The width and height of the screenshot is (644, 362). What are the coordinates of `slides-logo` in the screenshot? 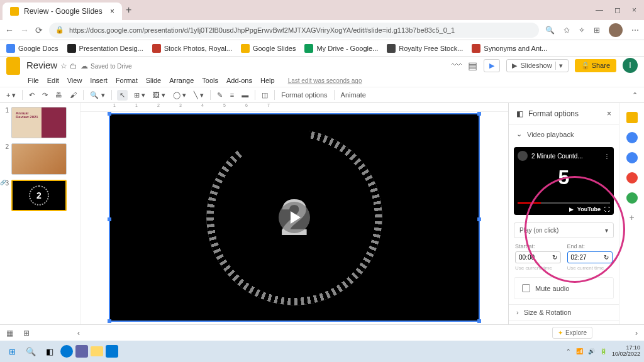 It's located at (13, 66).